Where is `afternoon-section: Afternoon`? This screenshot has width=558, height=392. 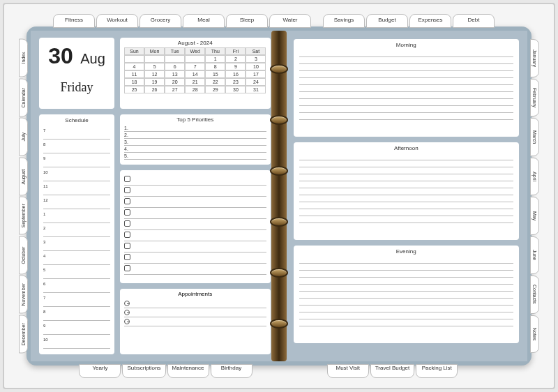 afternoon-section: Afternoon is located at coordinates (407, 191).